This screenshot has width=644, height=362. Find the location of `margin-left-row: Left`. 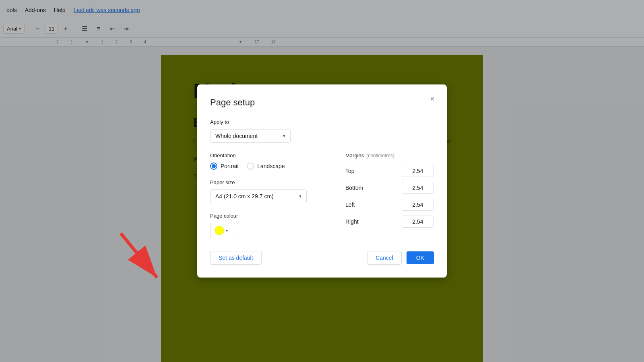

margin-left-row: Left is located at coordinates (390, 205).